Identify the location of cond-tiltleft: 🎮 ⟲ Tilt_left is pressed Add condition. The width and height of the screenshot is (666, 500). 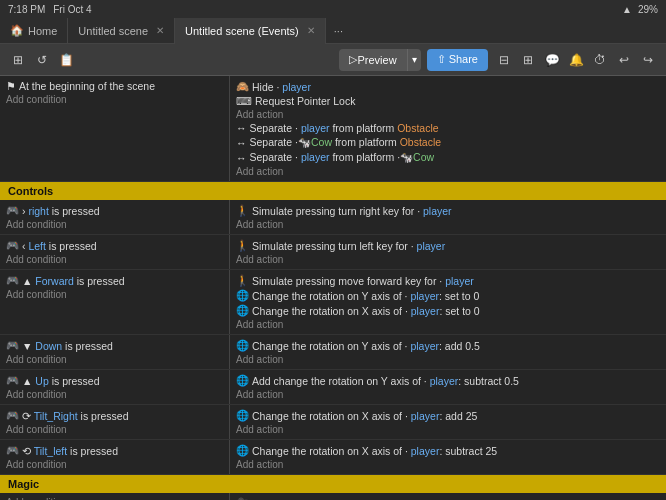
(115, 457).